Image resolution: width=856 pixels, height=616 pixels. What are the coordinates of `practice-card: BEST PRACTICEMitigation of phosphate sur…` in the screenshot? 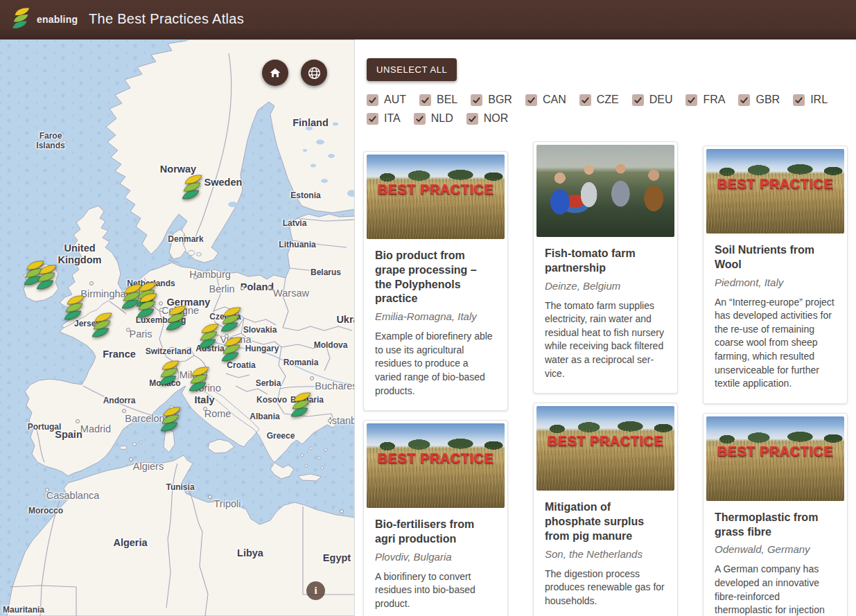 It's located at (606, 509).